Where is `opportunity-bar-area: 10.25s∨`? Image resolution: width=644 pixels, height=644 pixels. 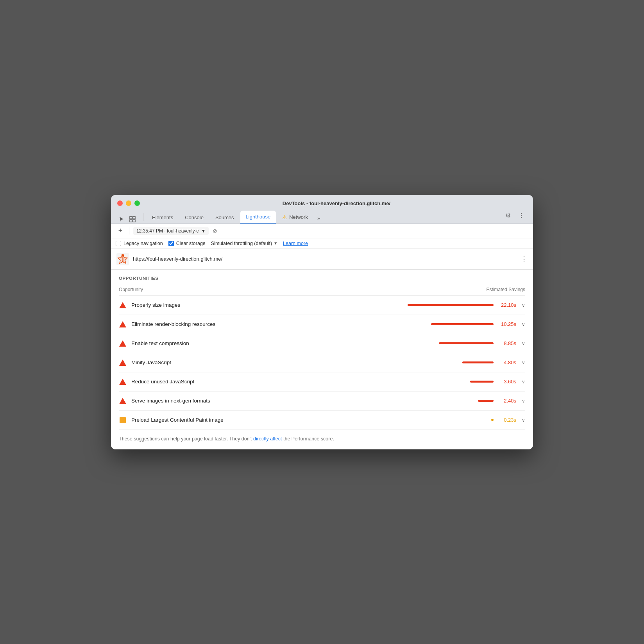 opportunity-bar-area: 10.25s∨ is located at coordinates (478, 324).